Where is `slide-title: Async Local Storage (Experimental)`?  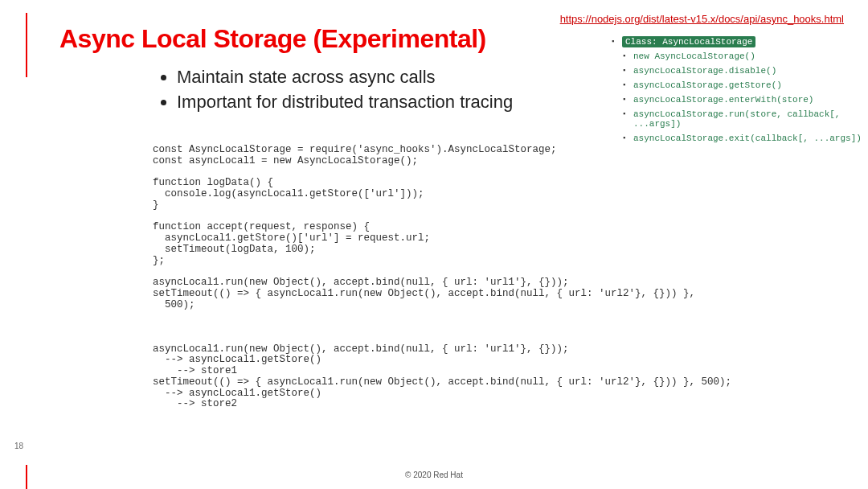
slide-title: Async Local Storage (Experimental) is located at coordinates (273, 39).